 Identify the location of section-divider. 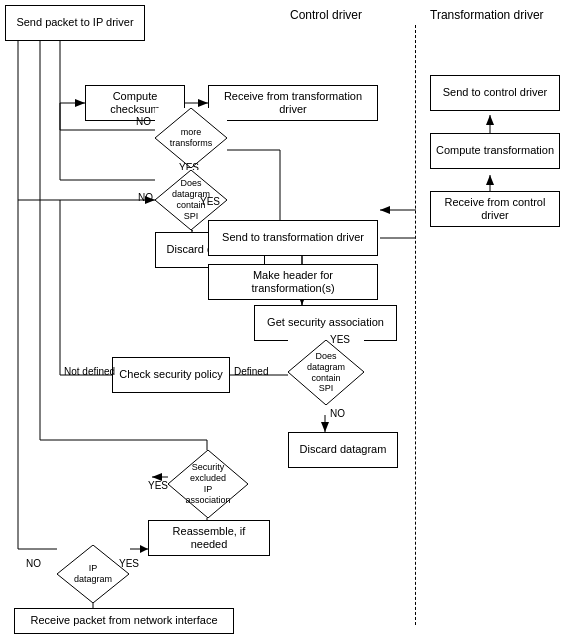
(416, 325).